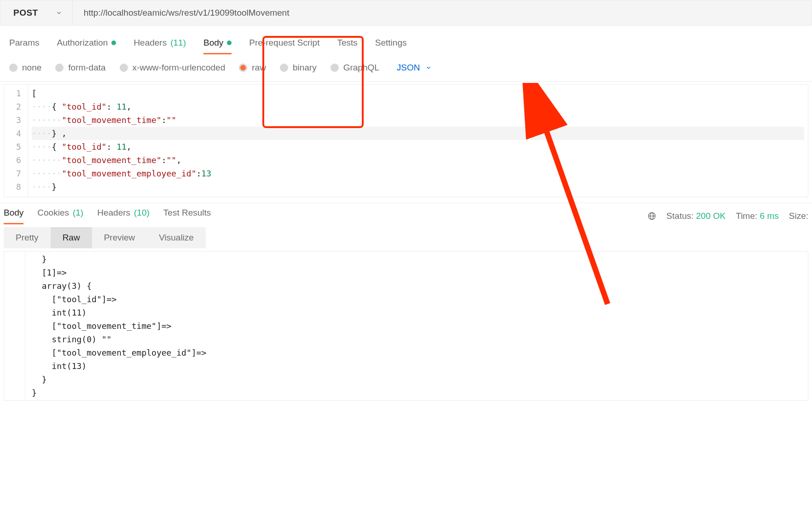 The image size is (812, 527). What do you see at coordinates (27, 238) in the screenshot?
I see `view-mode-pretty: Pretty` at bounding box center [27, 238].